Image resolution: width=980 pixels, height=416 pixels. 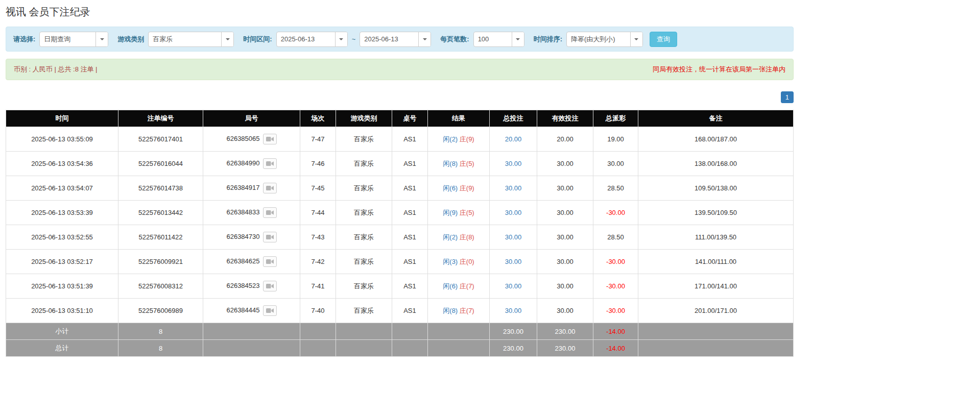 I want to click on round-id: 626384523, so click(x=243, y=286).